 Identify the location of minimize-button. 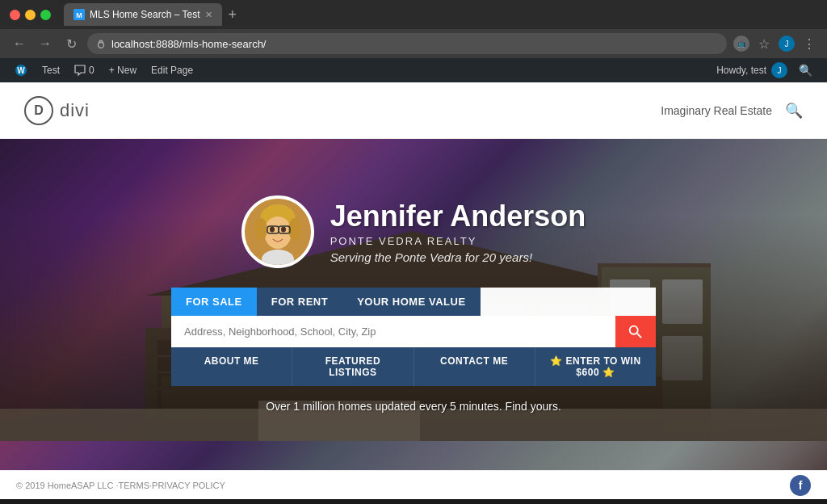
(31, 15).